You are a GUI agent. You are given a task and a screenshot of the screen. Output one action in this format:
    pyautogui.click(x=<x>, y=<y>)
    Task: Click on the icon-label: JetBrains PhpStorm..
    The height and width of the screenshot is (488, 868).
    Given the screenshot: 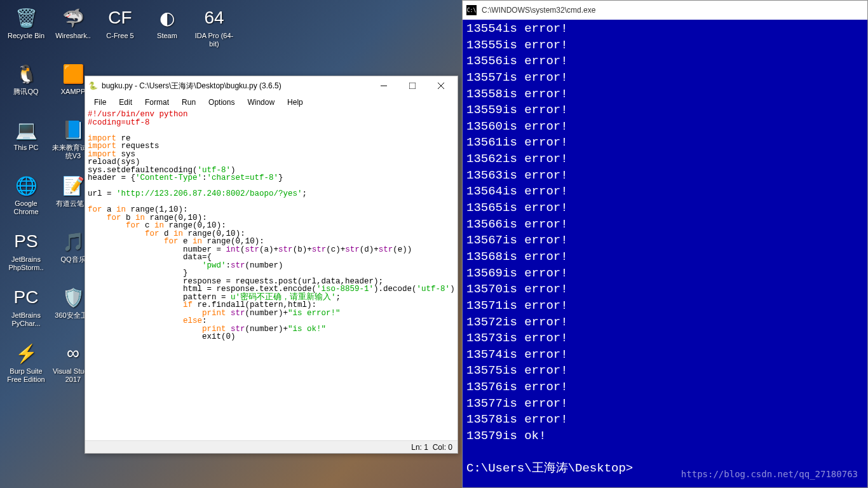 What is the action you would take?
    pyautogui.click(x=26, y=264)
    